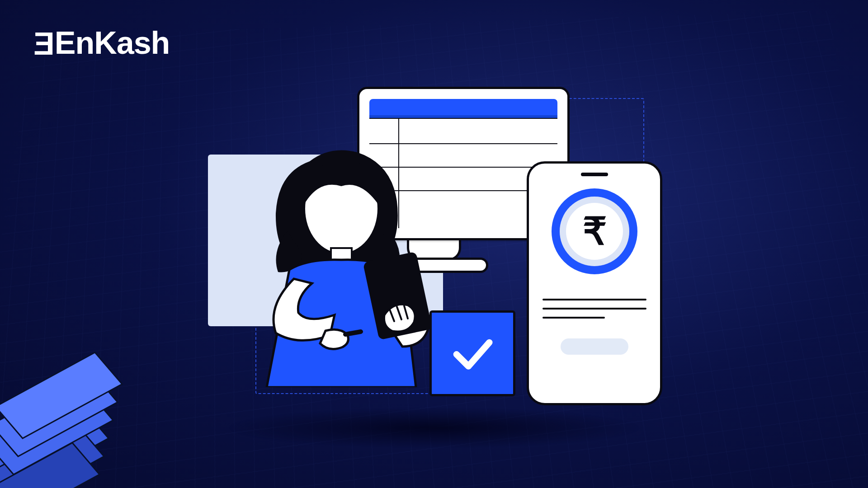 The image size is (868, 488). Describe the element at coordinates (594, 174) in the screenshot. I see `phone-notch` at that location.